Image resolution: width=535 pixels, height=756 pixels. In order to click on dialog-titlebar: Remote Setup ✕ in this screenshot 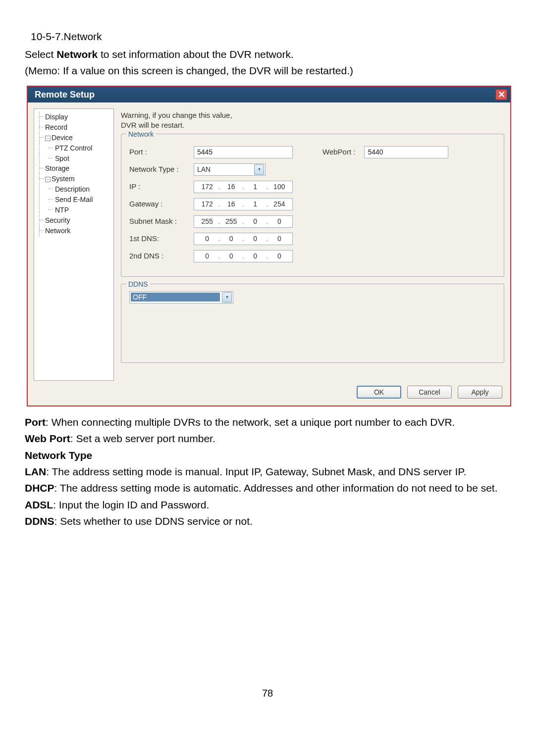, I will do `click(269, 95)`.